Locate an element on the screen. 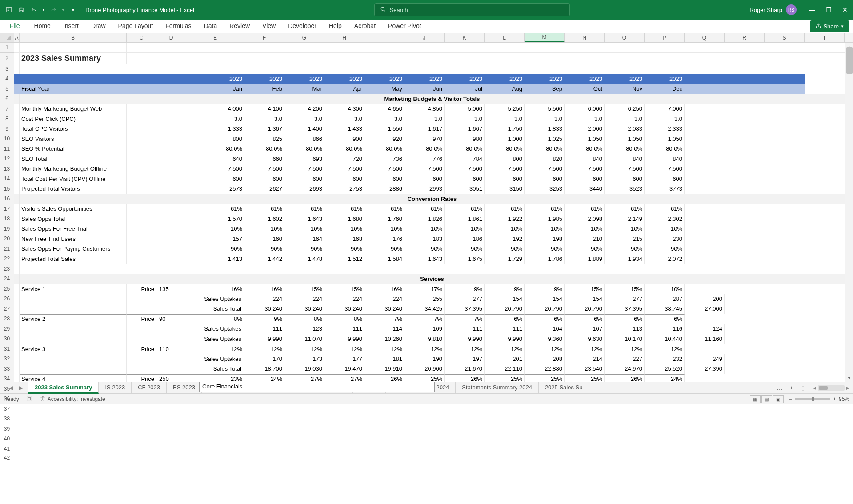 This screenshot has width=853, height=504. vertical-scrollbar: ▲ ▼ is located at coordinates (849, 212).